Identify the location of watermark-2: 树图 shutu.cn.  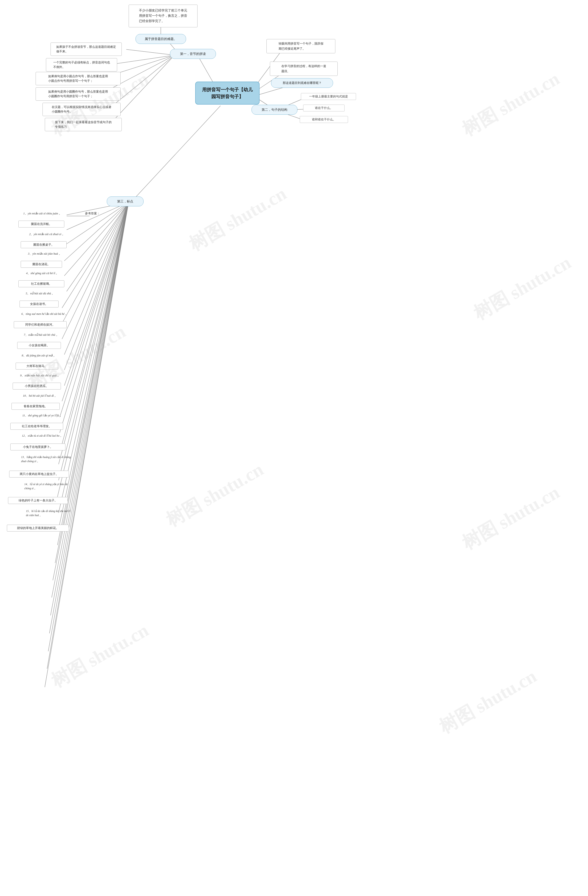
(238, 219).